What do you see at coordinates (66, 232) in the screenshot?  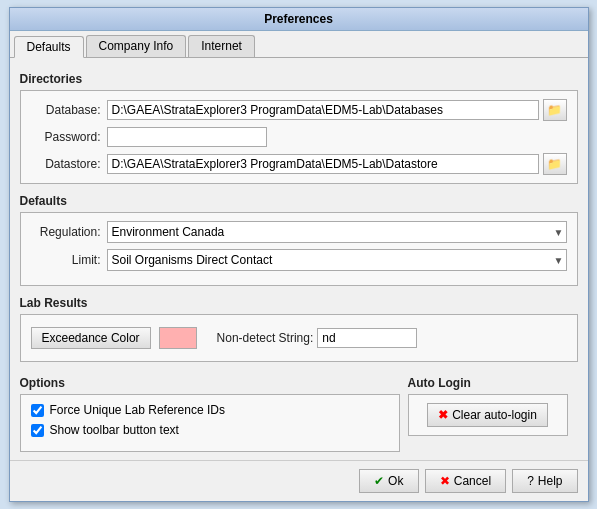 I see `regulation-label: Regulation:` at bounding box center [66, 232].